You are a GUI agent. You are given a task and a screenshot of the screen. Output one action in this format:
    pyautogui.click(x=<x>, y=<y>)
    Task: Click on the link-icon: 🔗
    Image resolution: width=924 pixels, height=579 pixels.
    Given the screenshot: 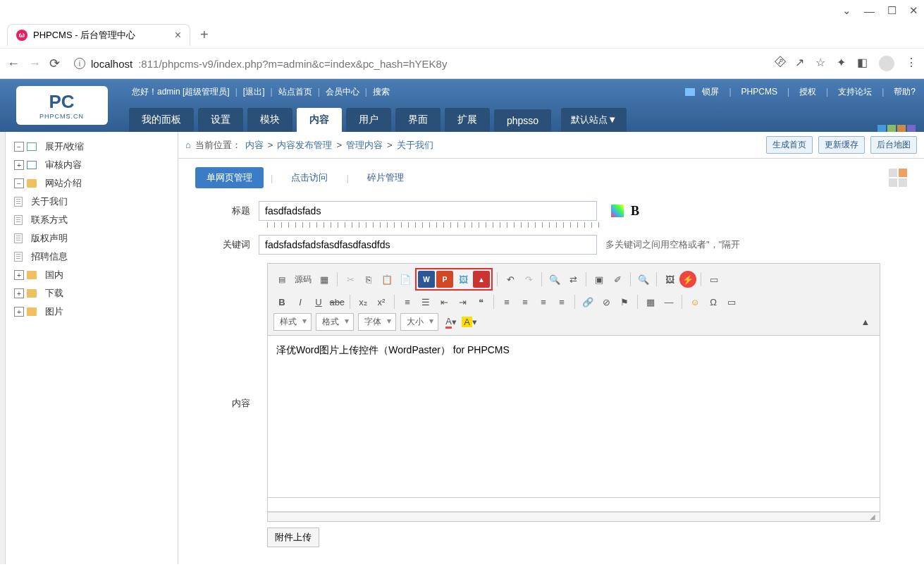 What is the action you would take?
    pyautogui.click(x=588, y=302)
    